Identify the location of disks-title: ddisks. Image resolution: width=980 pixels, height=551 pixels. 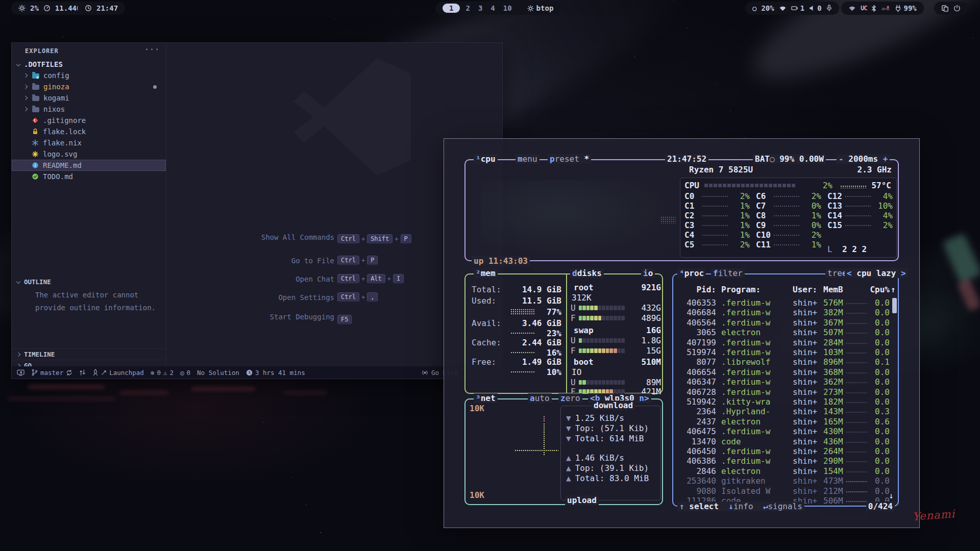
(587, 273).